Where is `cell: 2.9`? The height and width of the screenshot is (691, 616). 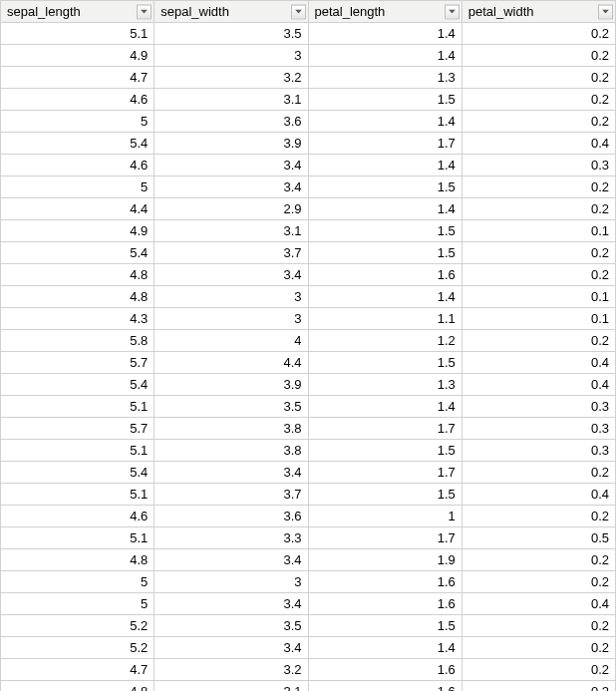 cell: 2.9 is located at coordinates (231, 209).